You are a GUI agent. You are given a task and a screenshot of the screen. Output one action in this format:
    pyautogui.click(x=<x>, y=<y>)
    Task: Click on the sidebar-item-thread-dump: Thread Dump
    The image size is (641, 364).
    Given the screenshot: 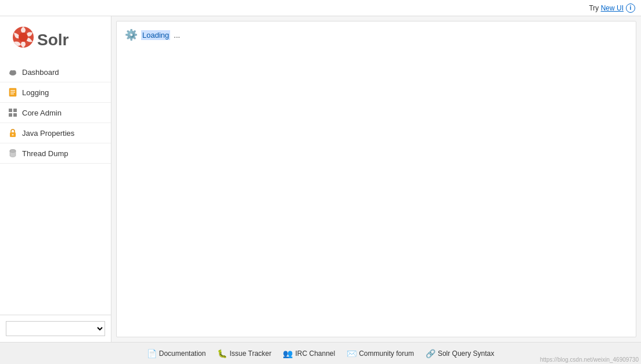 What is the action you would take?
    pyautogui.click(x=56, y=153)
    